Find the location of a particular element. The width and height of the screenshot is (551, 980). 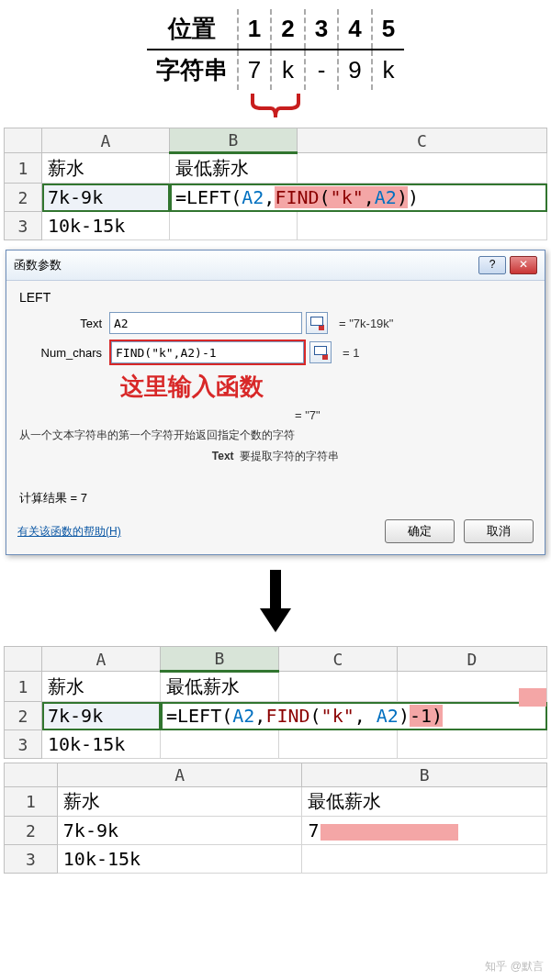

cell-B2: 7 is located at coordinates (424, 831).